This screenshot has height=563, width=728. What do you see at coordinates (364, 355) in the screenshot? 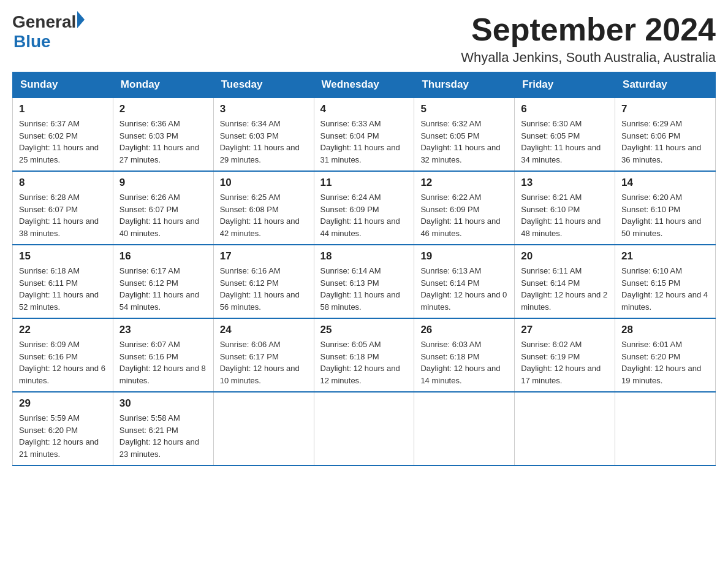
I see `table-row: 25Sunrise: 6:05 AMSunset: 6:18 PMDayligh…` at bounding box center [364, 355].